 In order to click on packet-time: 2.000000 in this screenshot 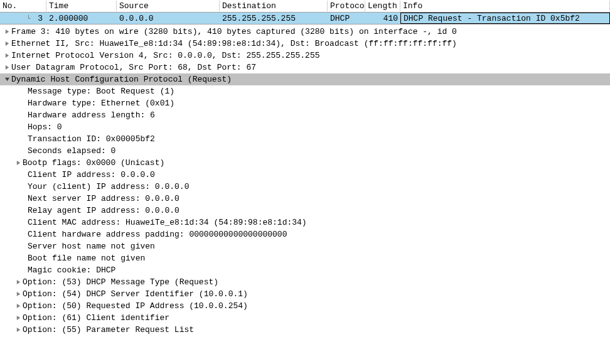, I will do `click(82, 19)`.